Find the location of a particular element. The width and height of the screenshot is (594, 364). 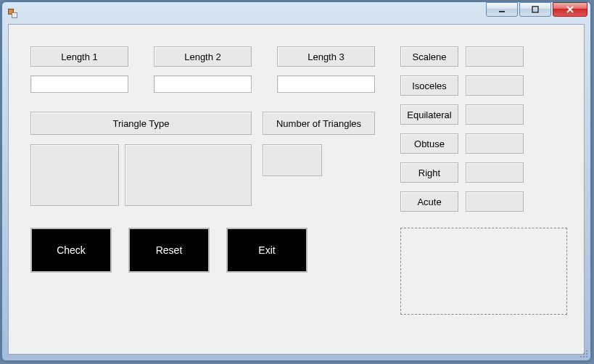

number-of-triangles-output is located at coordinates (292, 160).